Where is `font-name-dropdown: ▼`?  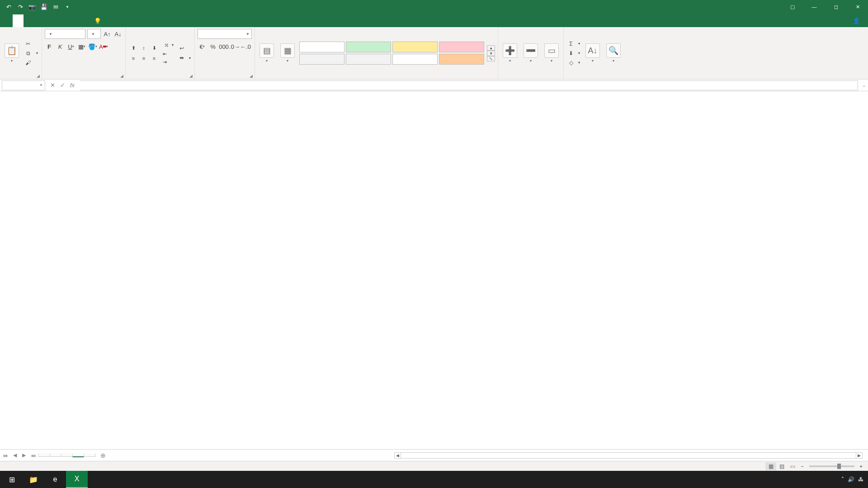 font-name-dropdown: ▼ is located at coordinates (65, 34).